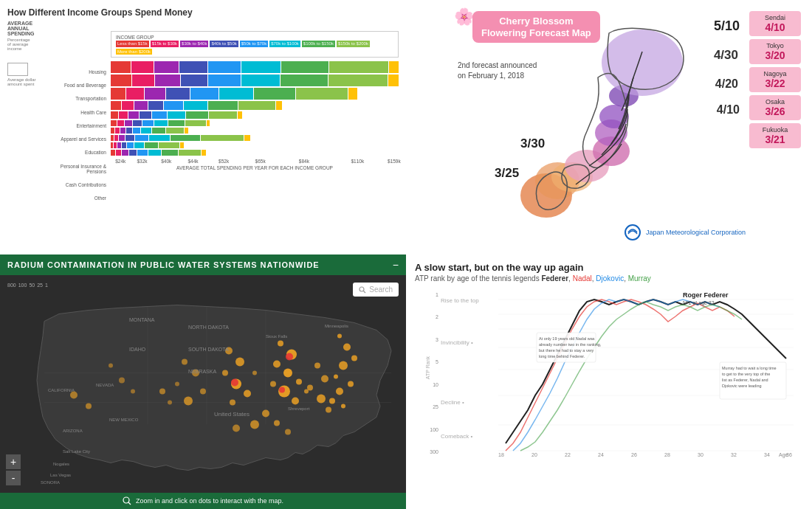 The width and height of the screenshot is (812, 509). Describe the element at coordinates (533, 144) in the screenshot. I see `map-date-330: 3/30` at that location.